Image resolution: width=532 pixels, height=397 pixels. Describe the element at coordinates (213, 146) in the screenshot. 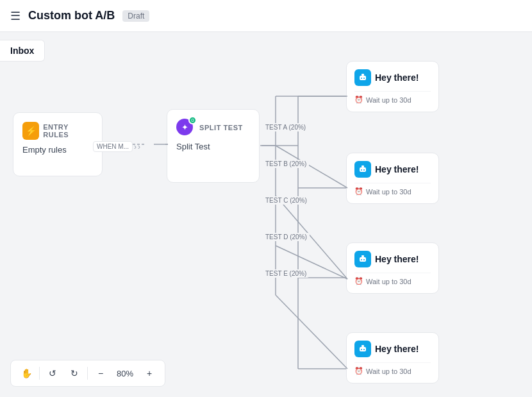

I see `split-node-subtitle: Split Test` at that location.